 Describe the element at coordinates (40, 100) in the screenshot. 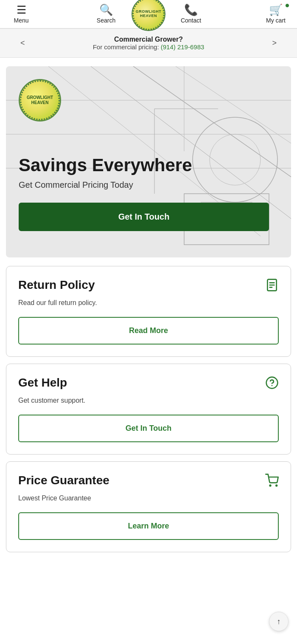

I see `hero-logo: GROWLIGHT HEAVEN` at that location.